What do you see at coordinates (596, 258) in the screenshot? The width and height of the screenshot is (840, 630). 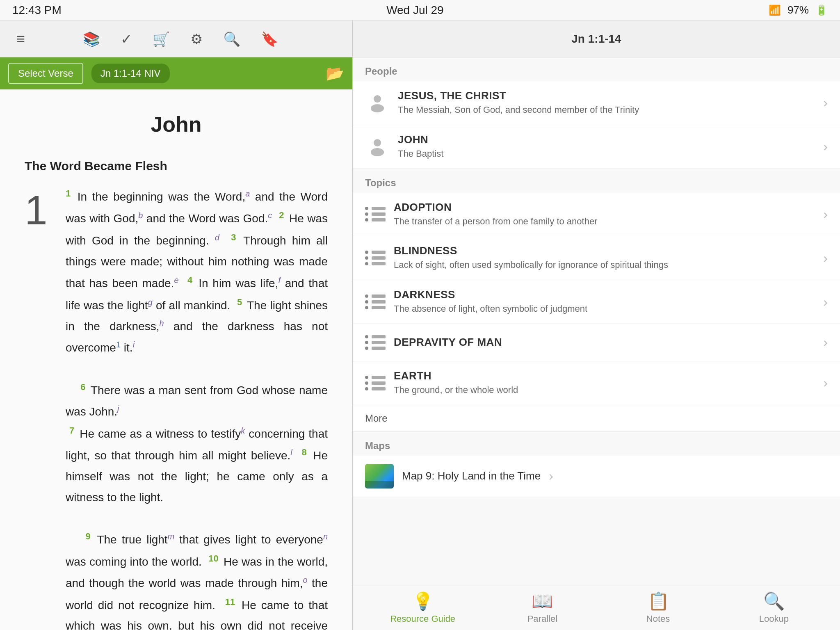 I see `topic-item-blindness: BLINDNESS Lack of sight, often used symb…` at bounding box center [596, 258].